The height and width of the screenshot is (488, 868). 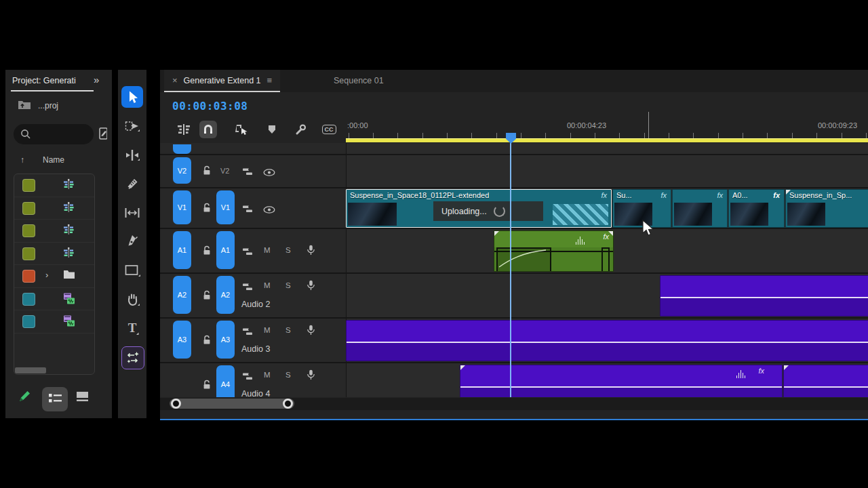 What do you see at coordinates (757, 209) in the screenshot?
I see `clip-video: A0...fx` at bounding box center [757, 209].